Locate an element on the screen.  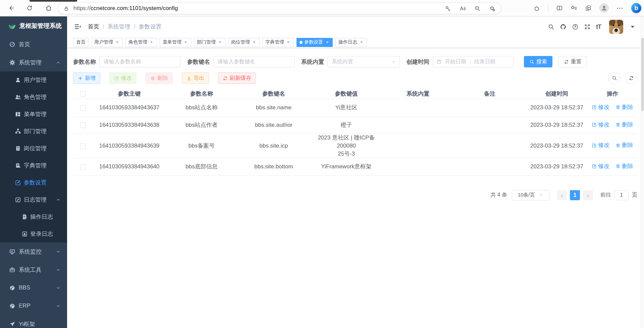
browser-home-button is located at coordinates (49, 8).